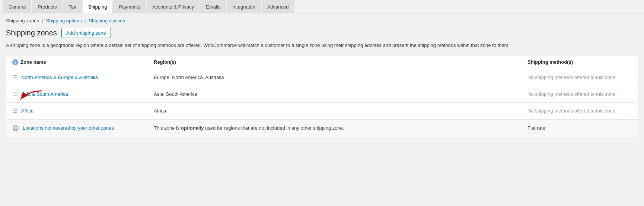 This screenshot has height=206, width=644. Describe the element at coordinates (45, 94) in the screenshot. I see `zone-link: Asia & South America` at that location.